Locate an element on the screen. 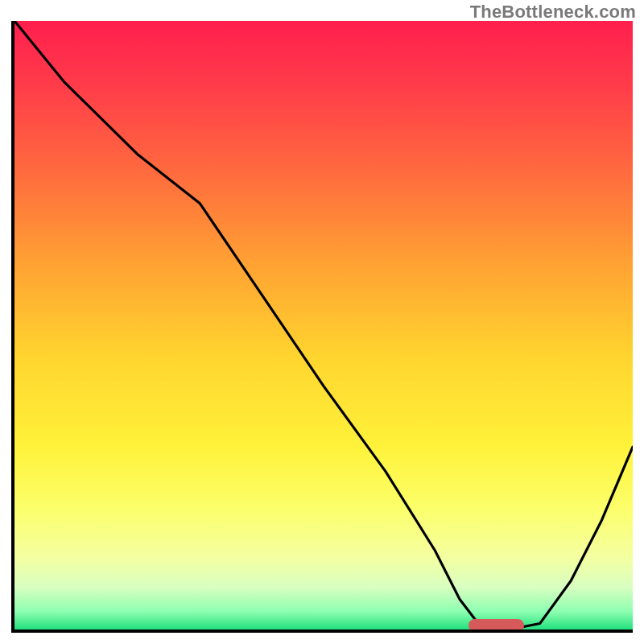  optimal-range-marker is located at coordinates (496, 625).